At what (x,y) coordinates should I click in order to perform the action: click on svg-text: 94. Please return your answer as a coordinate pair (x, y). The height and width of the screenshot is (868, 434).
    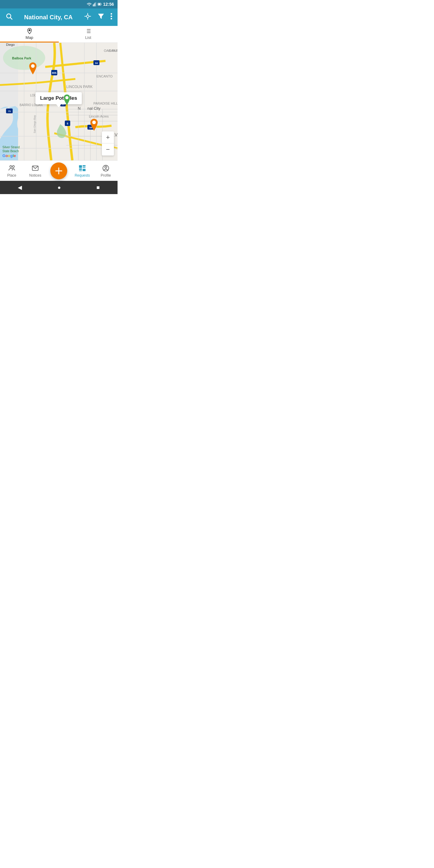
    Looking at the image, I should click on (97, 63).